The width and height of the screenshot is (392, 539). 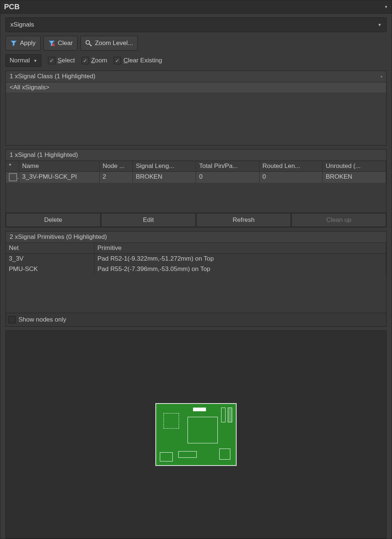 What do you see at coordinates (196, 7) in the screenshot?
I see `panel-titlebar: PCB ▼` at bounding box center [196, 7].